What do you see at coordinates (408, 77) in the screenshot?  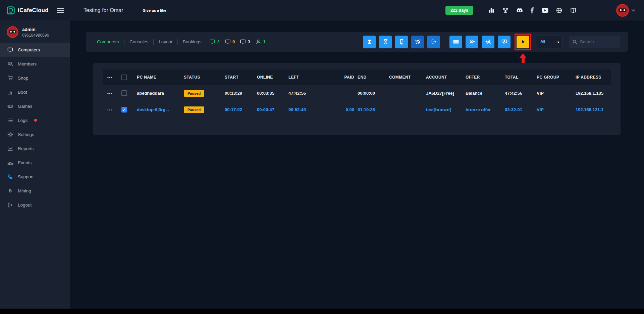 I see `col-comment: COMMENT` at bounding box center [408, 77].